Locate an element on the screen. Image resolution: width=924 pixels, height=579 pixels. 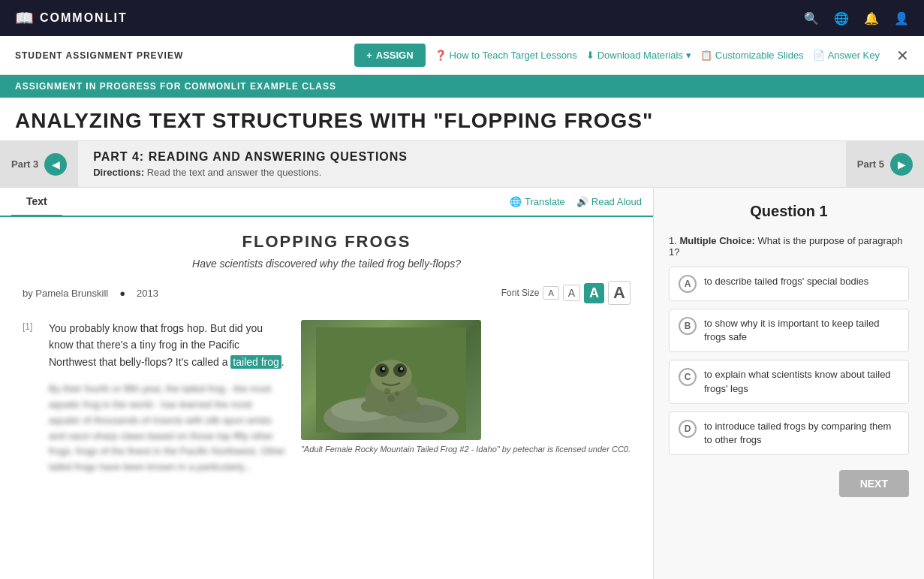
translate-link: 🌐 Translate is located at coordinates (537, 201).